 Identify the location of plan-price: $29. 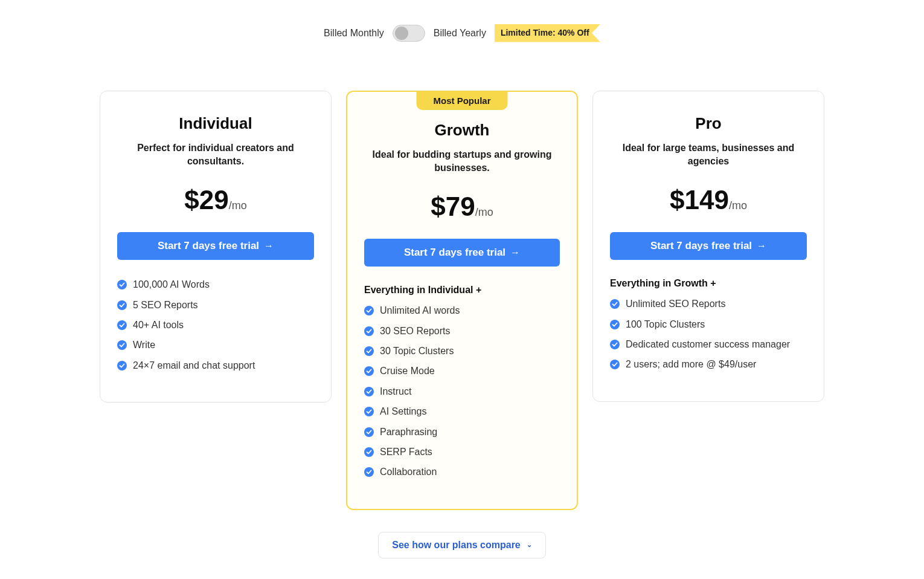
(207, 199).